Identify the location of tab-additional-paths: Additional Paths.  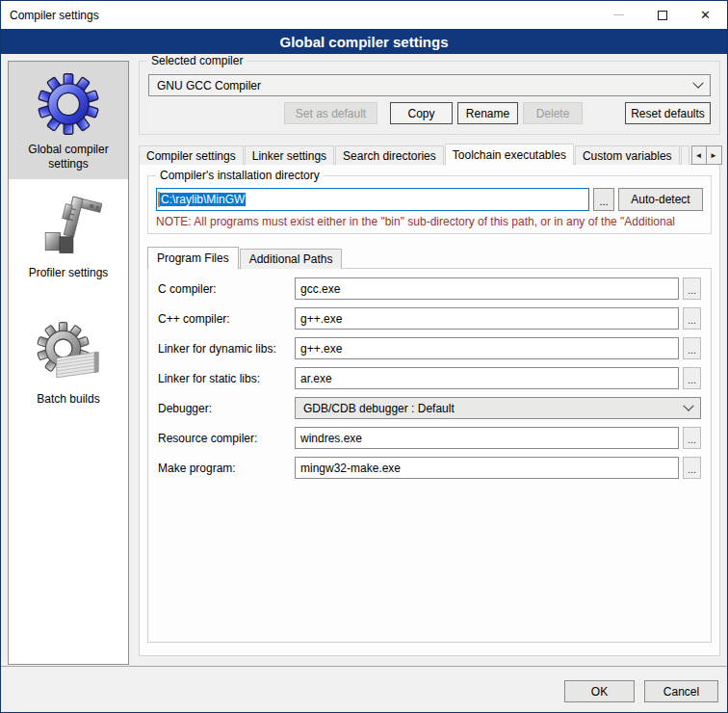
(291, 258).